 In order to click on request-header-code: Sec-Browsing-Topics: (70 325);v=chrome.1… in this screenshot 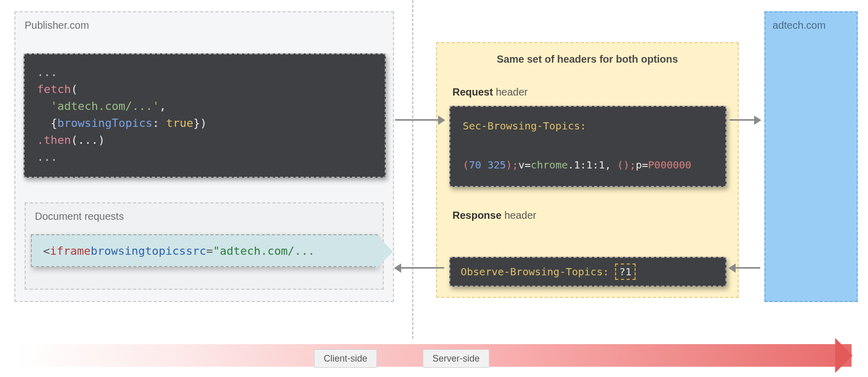, I will do `click(588, 146)`.